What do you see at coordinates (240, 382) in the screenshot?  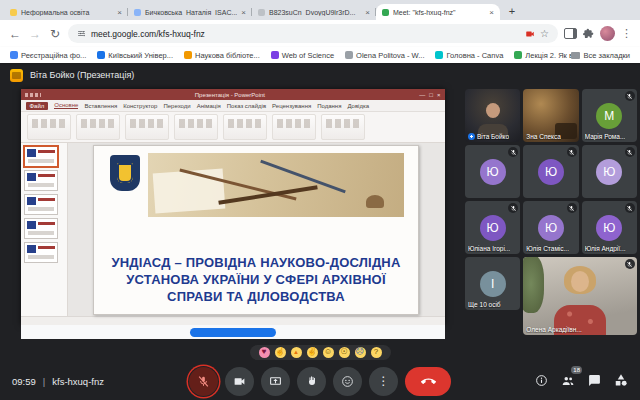 I see `camera-button` at bounding box center [240, 382].